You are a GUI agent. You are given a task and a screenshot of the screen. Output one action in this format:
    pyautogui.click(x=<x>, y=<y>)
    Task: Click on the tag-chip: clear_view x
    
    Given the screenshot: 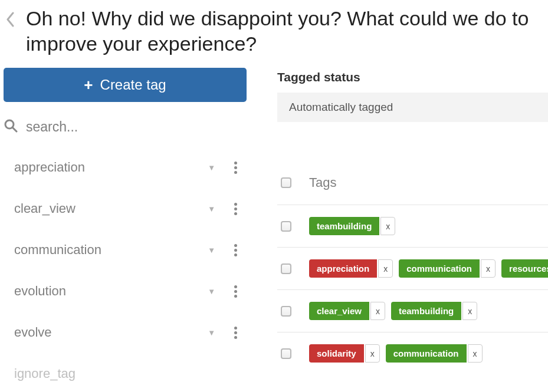 What is the action you would take?
    pyautogui.click(x=347, y=311)
    